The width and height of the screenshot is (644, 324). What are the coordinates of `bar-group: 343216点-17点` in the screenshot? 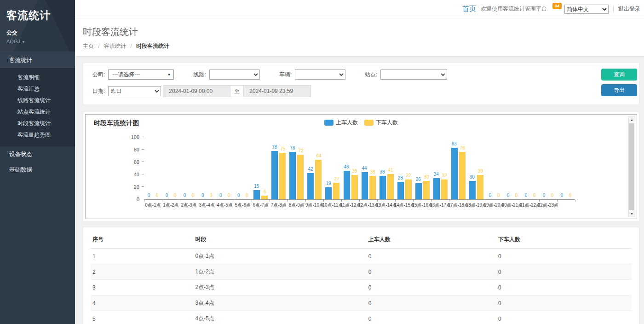 It's located at (441, 168).